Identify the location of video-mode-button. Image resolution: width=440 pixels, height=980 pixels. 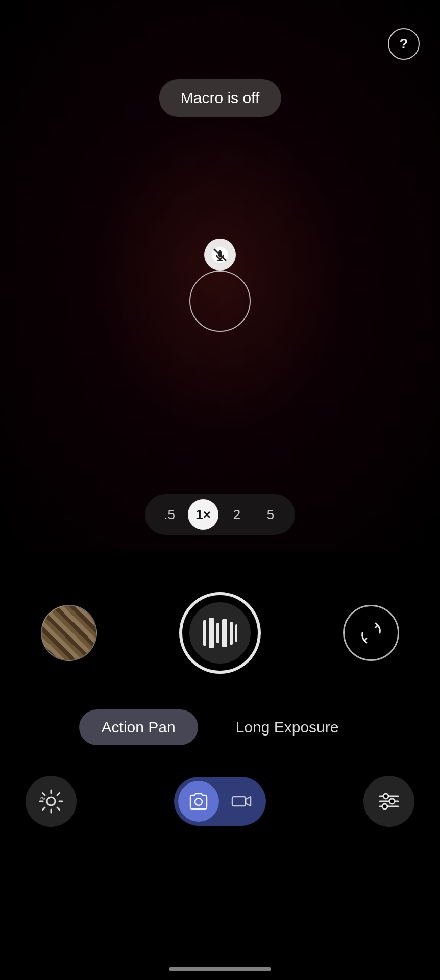
(241, 801).